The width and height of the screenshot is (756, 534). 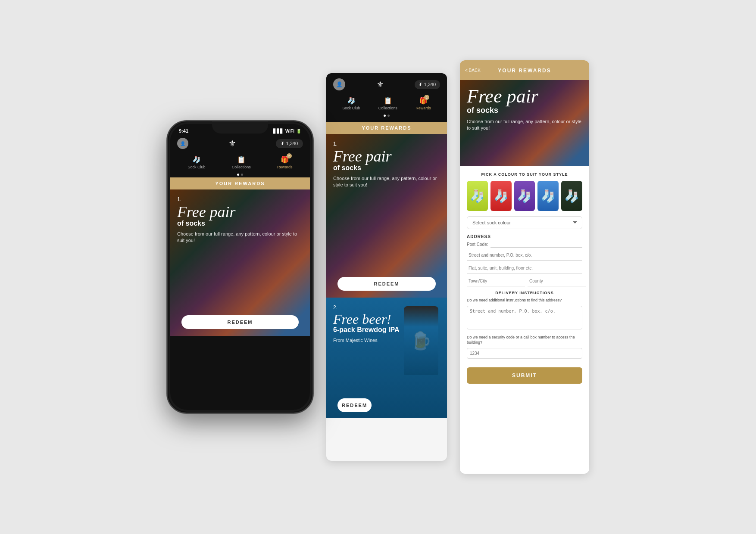 I want to click on mid-reward2-title: Free beer!, so click(x=387, y=319).